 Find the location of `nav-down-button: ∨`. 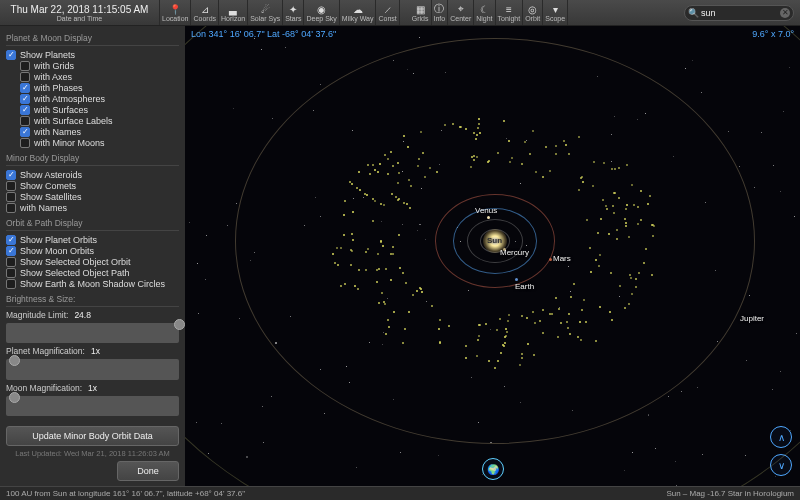

nav-down-button: ∨ is located at coordinates (781, 465).